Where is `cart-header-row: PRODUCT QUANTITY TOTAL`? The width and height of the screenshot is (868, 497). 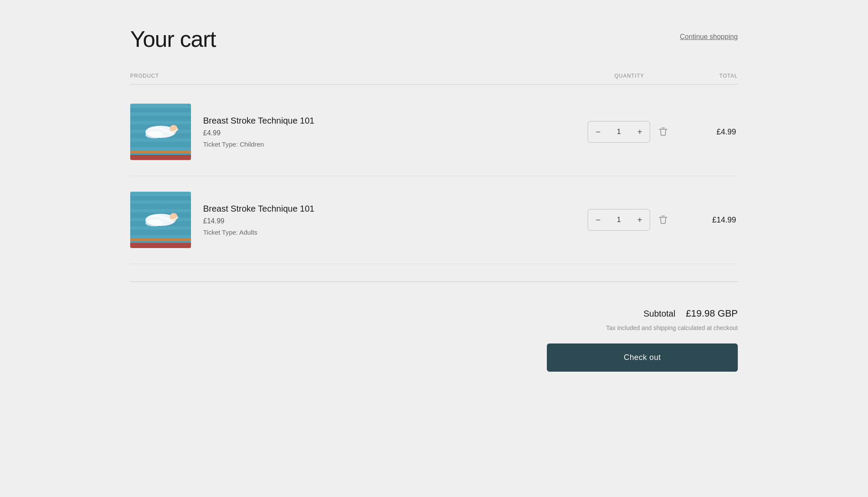 cart-header-row: PRODUCT QUANTITY TOTAL is located at coordinates (434, 79).